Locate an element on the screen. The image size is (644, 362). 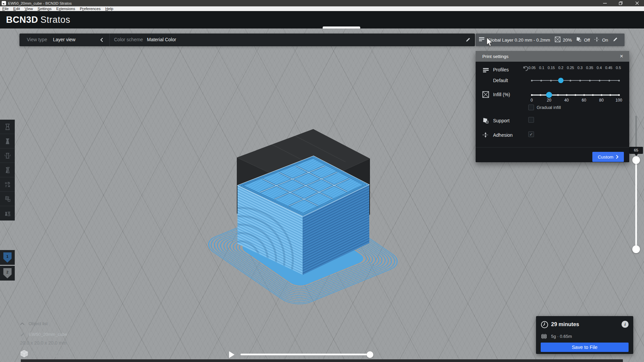
move-icon is located at coordinates (7, 127).